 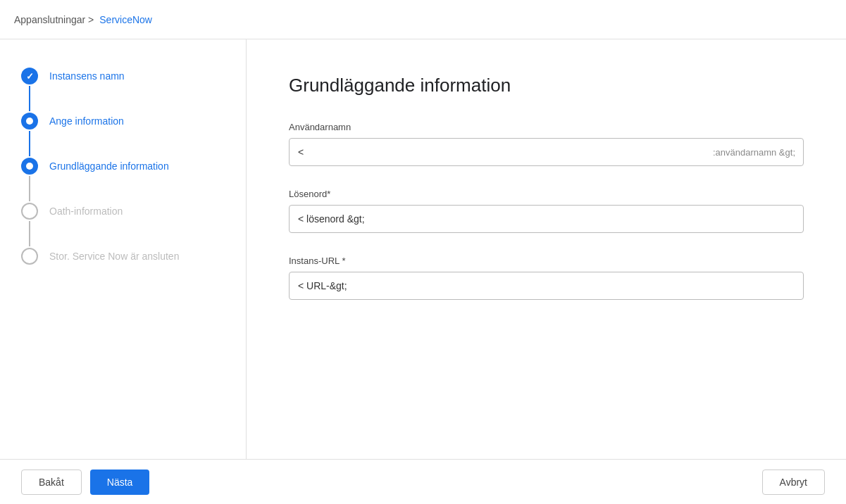 I want to click on step-label-2: Ange information, so click(x=87, y=121).